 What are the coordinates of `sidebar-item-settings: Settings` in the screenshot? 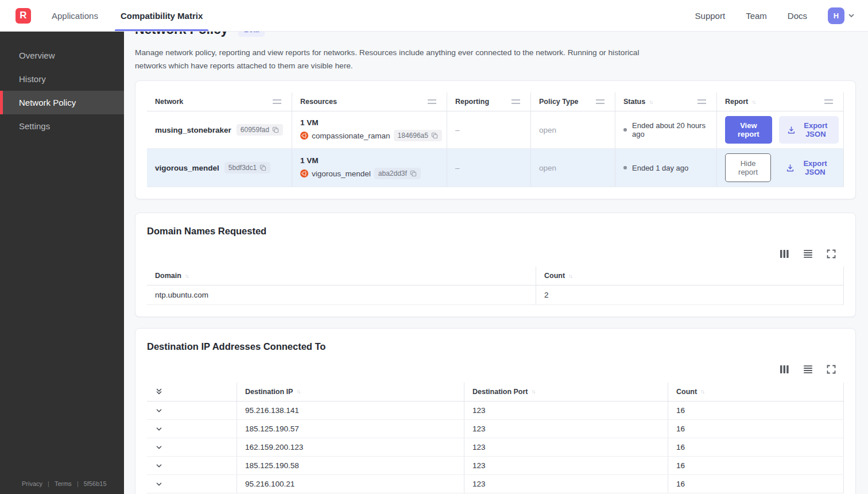 It's located at (62, 126).